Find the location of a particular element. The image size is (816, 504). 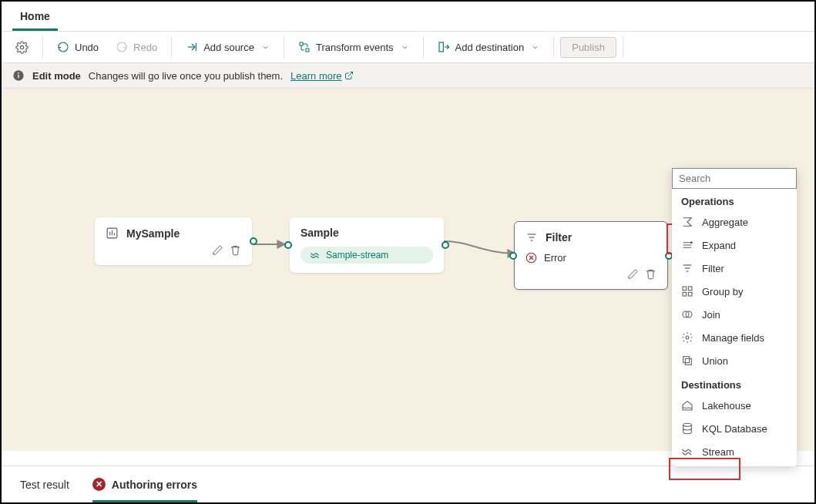

undo-icon is located at coordinates (63, 47).